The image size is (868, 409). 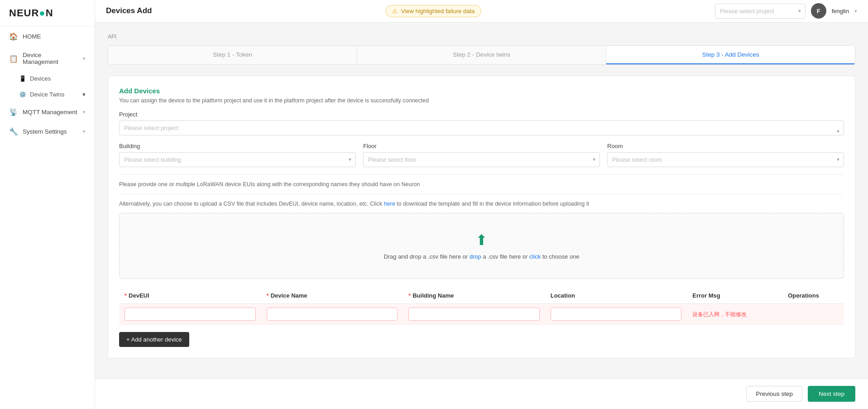 I want to click on device-table: *DevEUI *Device Name *Building Name Loca…, so click(x=482, y=306).